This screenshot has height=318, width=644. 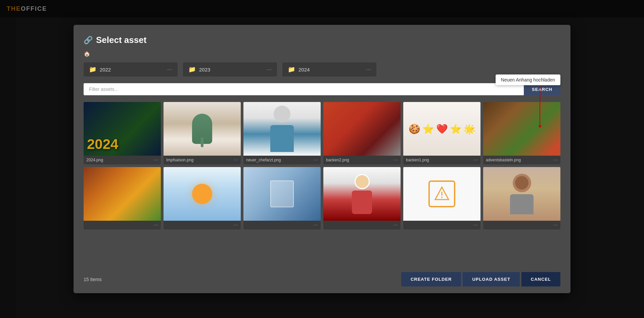 I want to click on asset-label-row: adventsbasteln.png ···, so click(x=522, y=160).